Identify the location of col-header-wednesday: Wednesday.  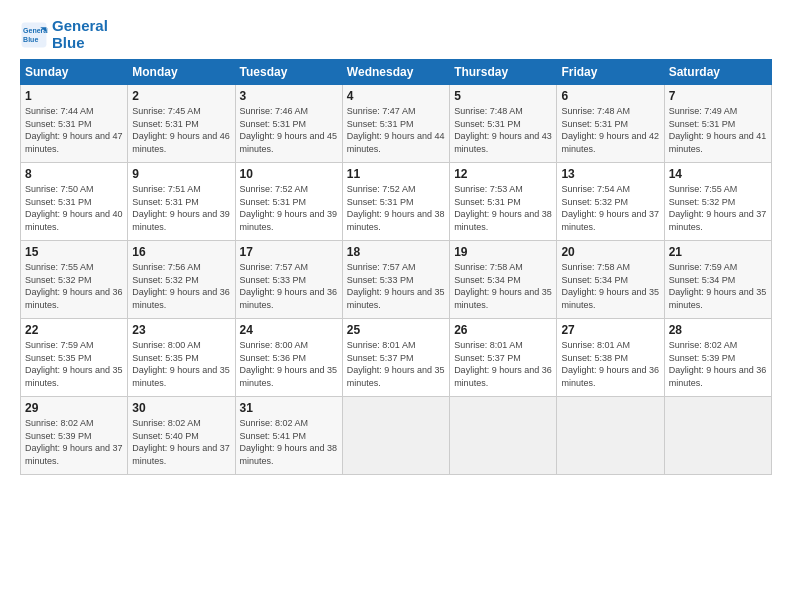
(396, 72).